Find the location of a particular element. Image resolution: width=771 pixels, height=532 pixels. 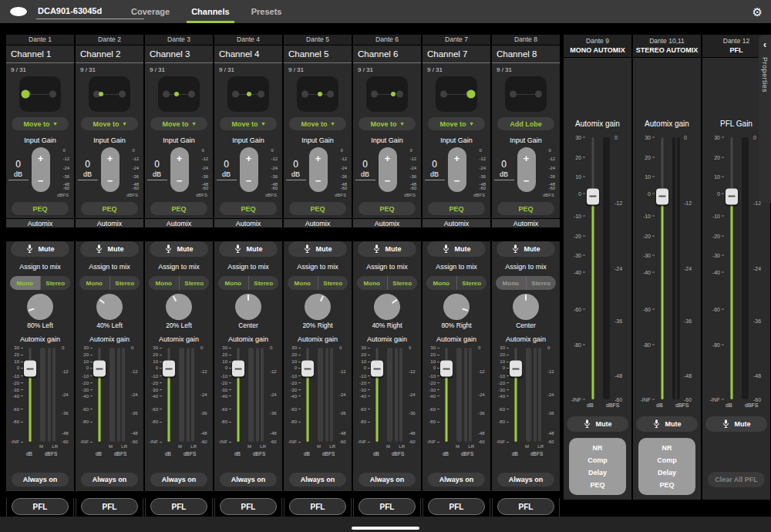

clear-all-pfl-button: Clear All PFL is located at coordinates (736, 480).